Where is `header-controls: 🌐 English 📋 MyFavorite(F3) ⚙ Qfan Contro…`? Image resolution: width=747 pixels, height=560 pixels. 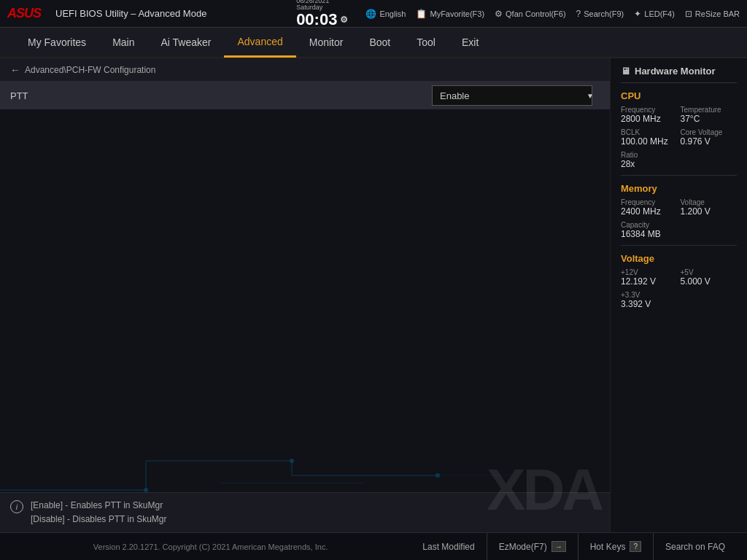
header-controls: 🌐 English 📋 MyFavorite(F3) ⚙ Qfan Contro… is located at coordinates (553, 14).